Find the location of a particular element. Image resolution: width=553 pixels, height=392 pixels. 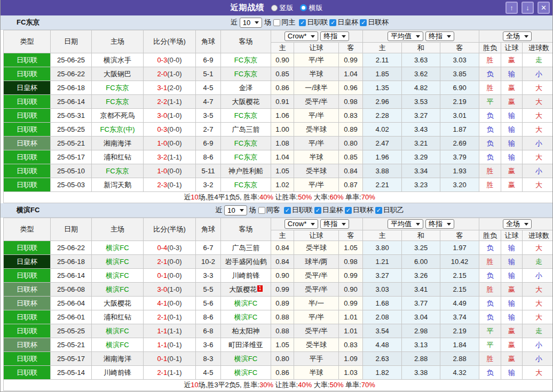

horizontal-layout-radio: 横版 is located at coordinates (312, 8).